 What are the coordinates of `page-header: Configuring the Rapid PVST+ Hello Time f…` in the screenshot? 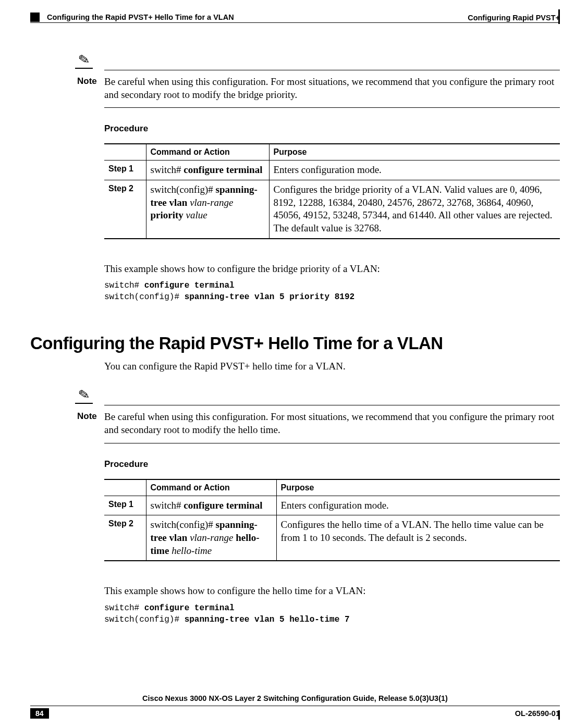 It's located at (295, 18).